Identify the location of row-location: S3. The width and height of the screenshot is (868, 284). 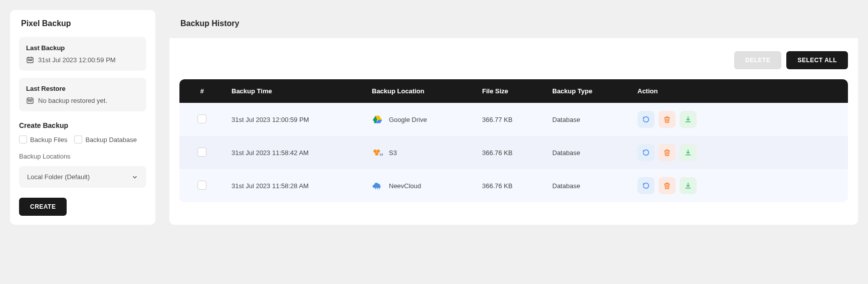
(393, 153).